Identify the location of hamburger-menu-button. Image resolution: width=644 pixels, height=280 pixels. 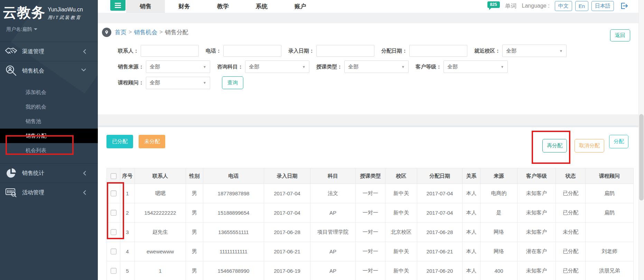
(118, 6).